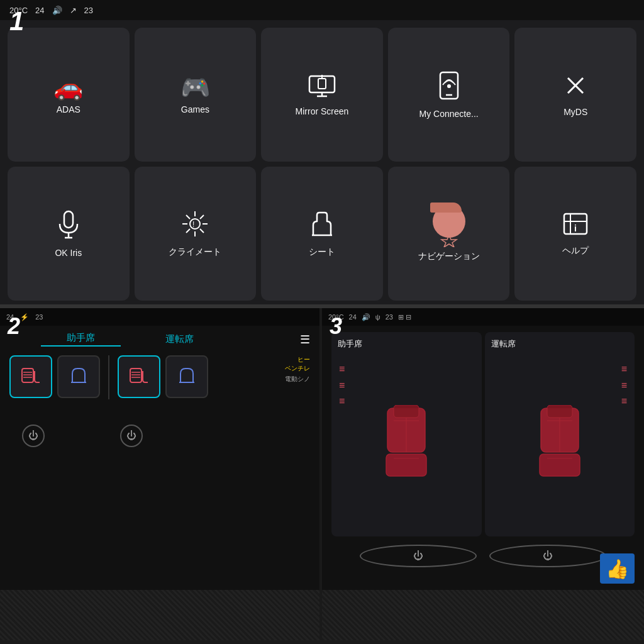 The image size is (644, 644). Describe the element at coordinates (69, 226) in the screenshot. I see `ok-iris-icon` at that location.